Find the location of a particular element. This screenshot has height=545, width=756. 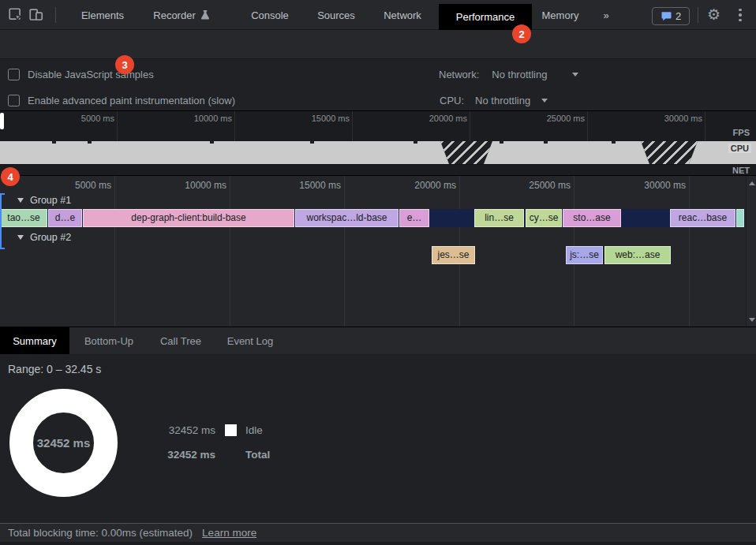

idle-donut-chart: 32452 ms is located at coordinates (63, 443).